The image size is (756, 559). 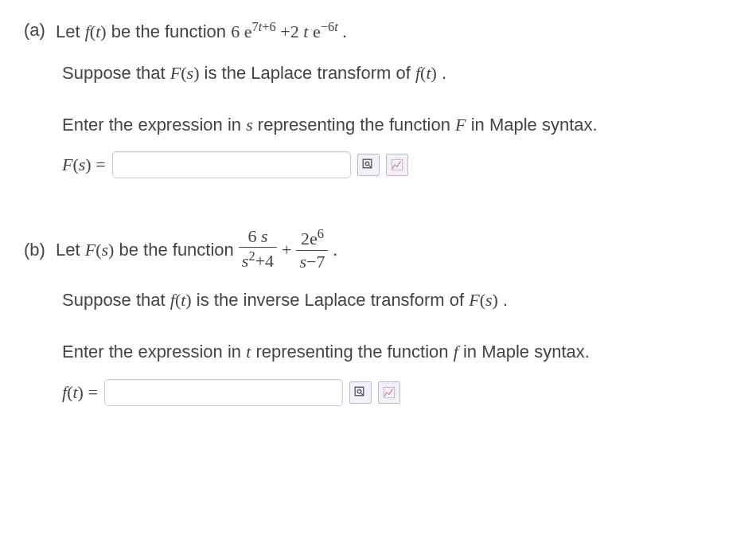 I want to click on part-a-instruction: Enter the expression in s representing t…, so click(x=397, y=124).